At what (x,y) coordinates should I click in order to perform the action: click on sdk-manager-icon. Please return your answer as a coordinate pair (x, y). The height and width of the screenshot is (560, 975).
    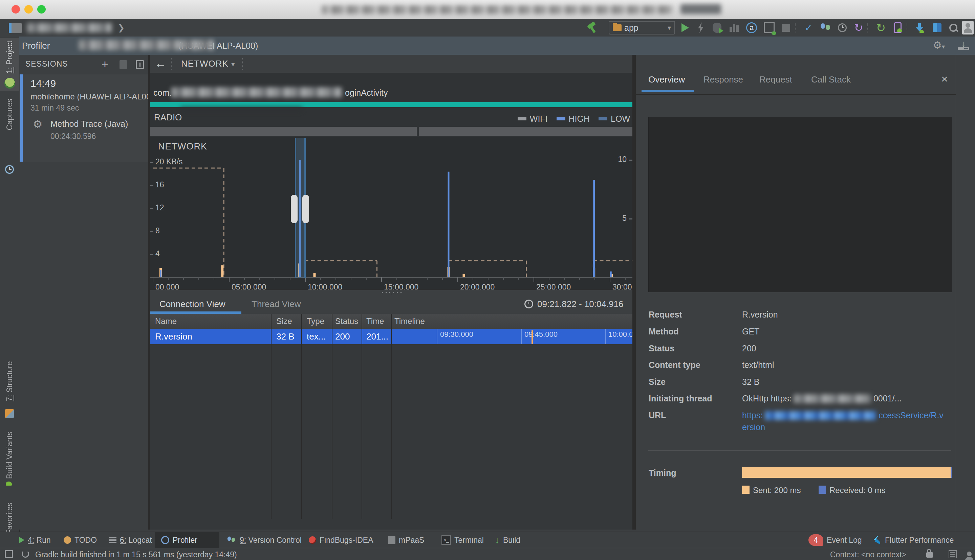
    Looking at the image, I should click on (919, 28).